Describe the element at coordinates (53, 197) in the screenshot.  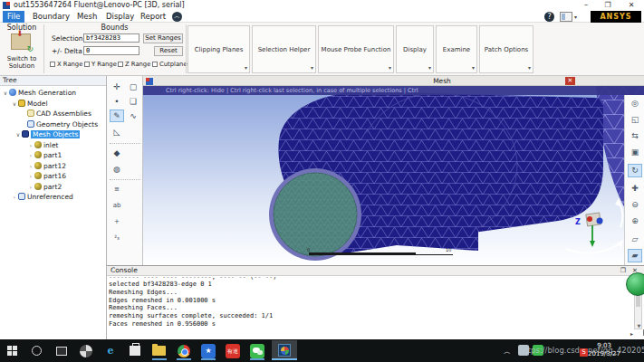
I see `tree-node-unreferenced: ›Unreferenced` at that location.